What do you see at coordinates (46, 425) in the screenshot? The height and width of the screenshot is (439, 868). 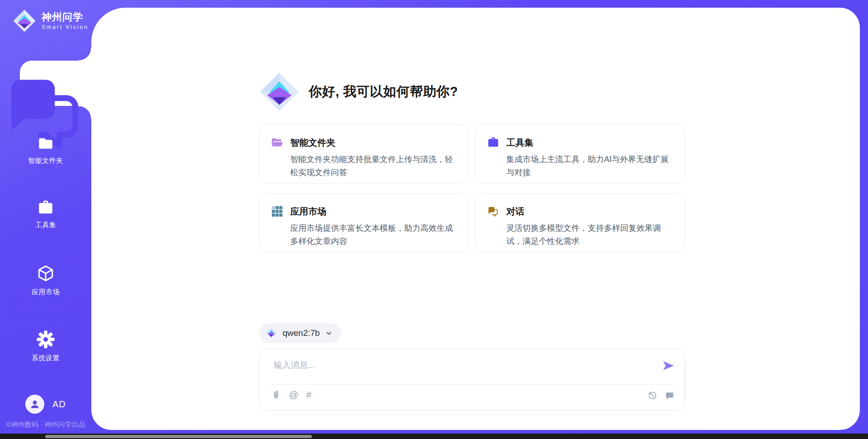 I see `copyright-text: ©神州数码 · 神州问学出品` at bounding box center [46, 425].